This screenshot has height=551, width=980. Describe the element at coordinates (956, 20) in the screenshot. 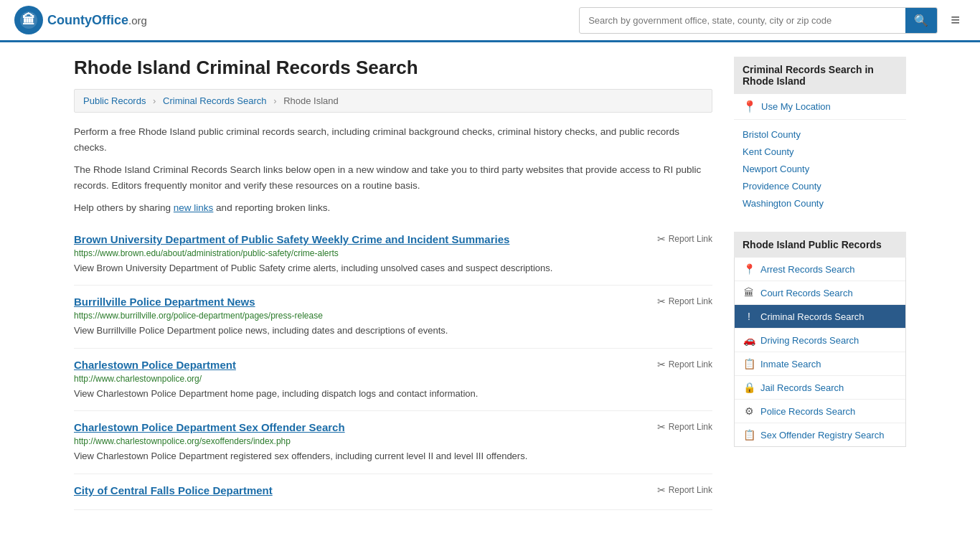

I see `menu-button: ≡` at that location.